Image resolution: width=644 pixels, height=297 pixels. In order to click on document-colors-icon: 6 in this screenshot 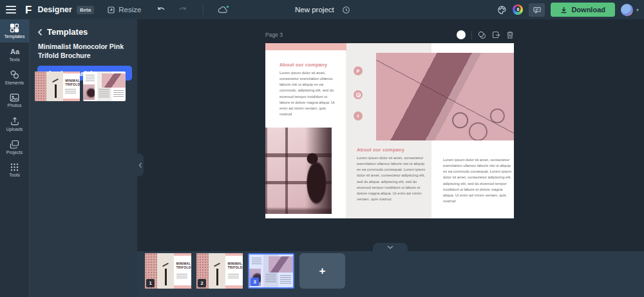, I will do `click(518, 10)`.